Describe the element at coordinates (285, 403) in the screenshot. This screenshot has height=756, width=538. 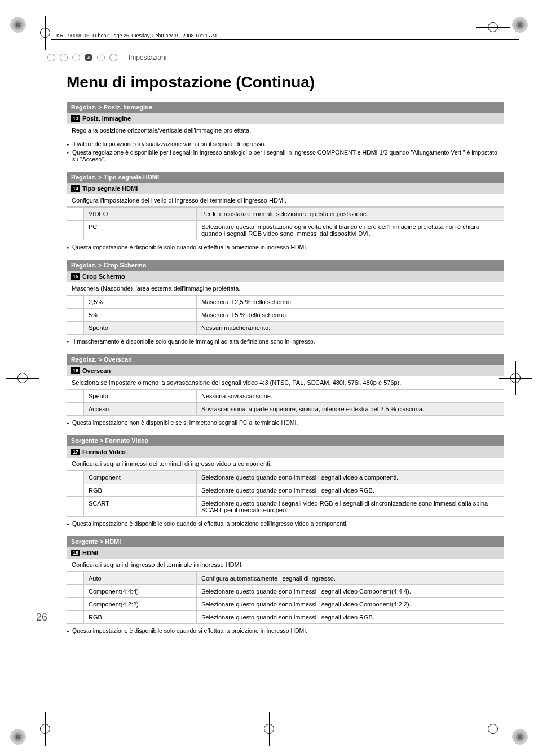
I see `options-table: SpentoNessuna sovrascansione.AccesoSovra…` at that location.